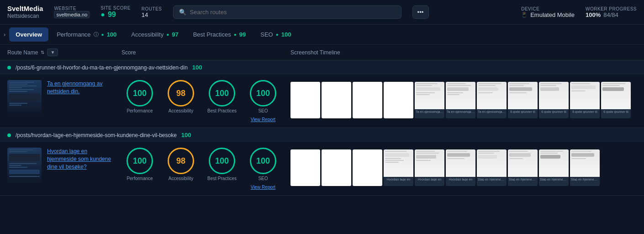 The height and width of the screenshot is (234, 644). Describe the element at coordinates (398, 168) in the screenshot. I see `thumb2-1: Hvordan lage en` at that location.